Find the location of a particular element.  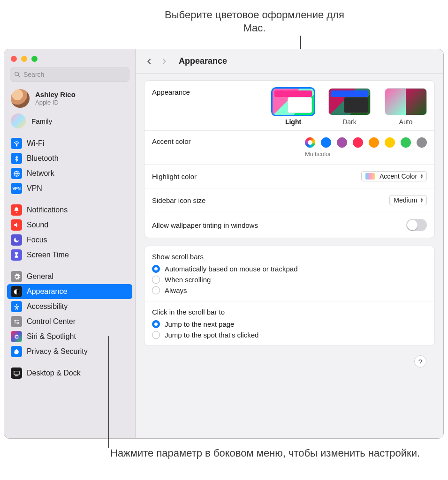

sidebar-item-label: Focus is located at coordinates (37, 240).